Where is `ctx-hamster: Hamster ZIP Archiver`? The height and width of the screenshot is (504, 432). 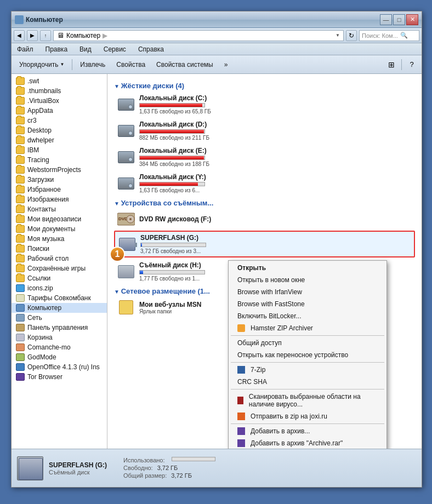 ctx-hamster: Hamster ZIP Archiver is located at coordinates (308, 328).